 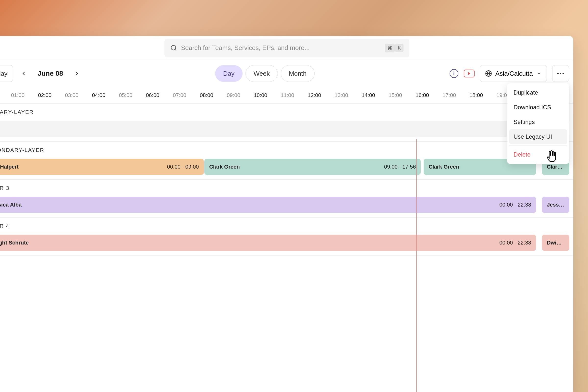 I want to click on dropdown-separator, so click(x=538, y=146).